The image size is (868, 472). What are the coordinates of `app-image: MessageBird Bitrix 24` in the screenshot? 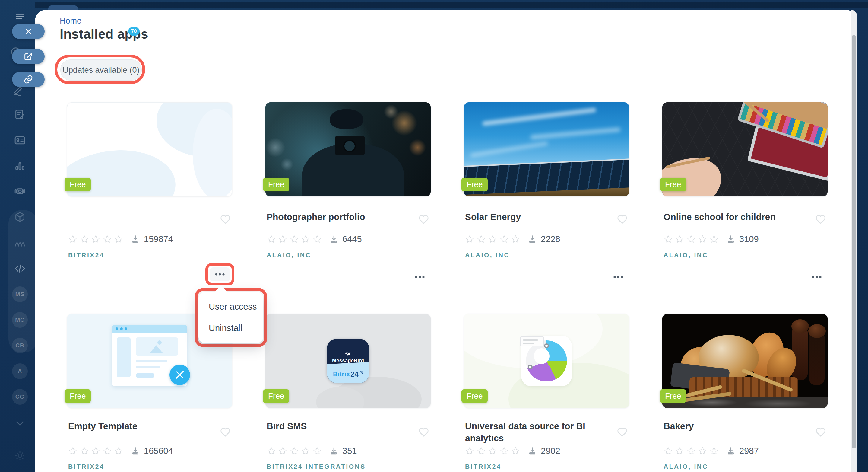 It's located at (348, 361).